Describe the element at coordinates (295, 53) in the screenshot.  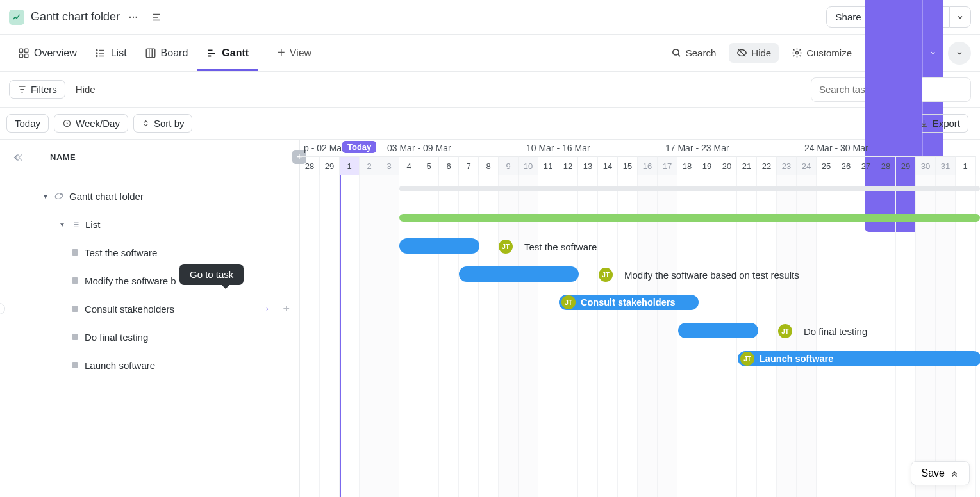
I see `add-view: + View` at that location.